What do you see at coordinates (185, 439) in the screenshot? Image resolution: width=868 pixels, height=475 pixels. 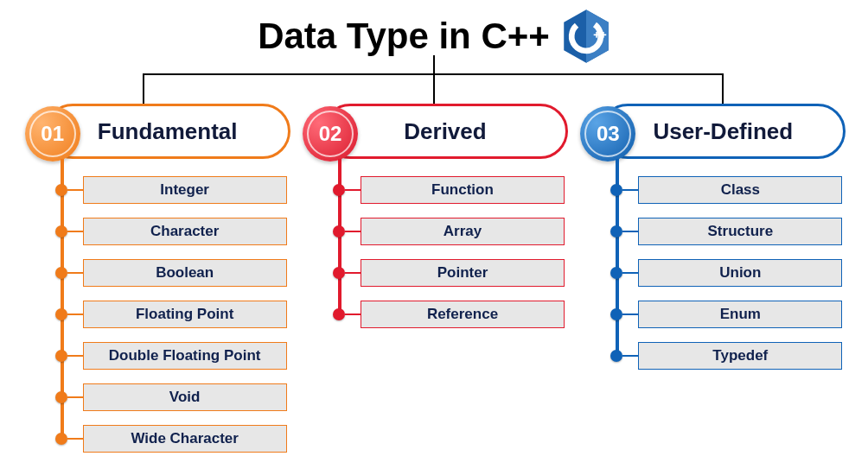 I see `item-label: Wide Character` at bounding box center [185, 439].